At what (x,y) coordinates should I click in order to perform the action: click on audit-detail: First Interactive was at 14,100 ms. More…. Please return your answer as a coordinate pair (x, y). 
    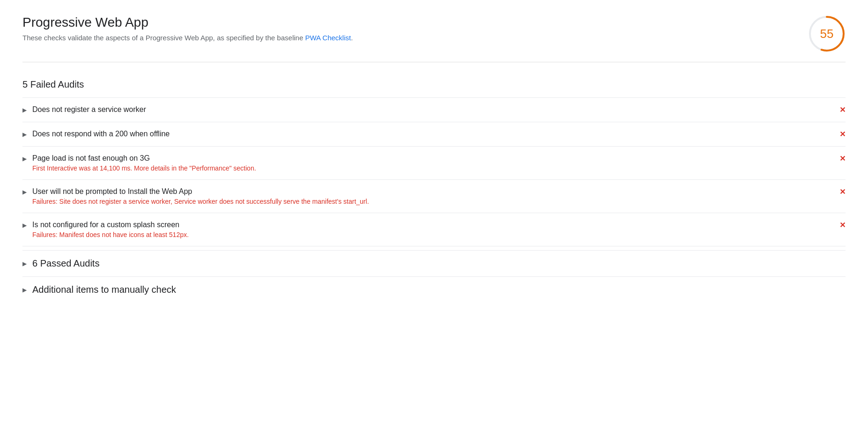
    Looking at the image, I should click on (432, 168).